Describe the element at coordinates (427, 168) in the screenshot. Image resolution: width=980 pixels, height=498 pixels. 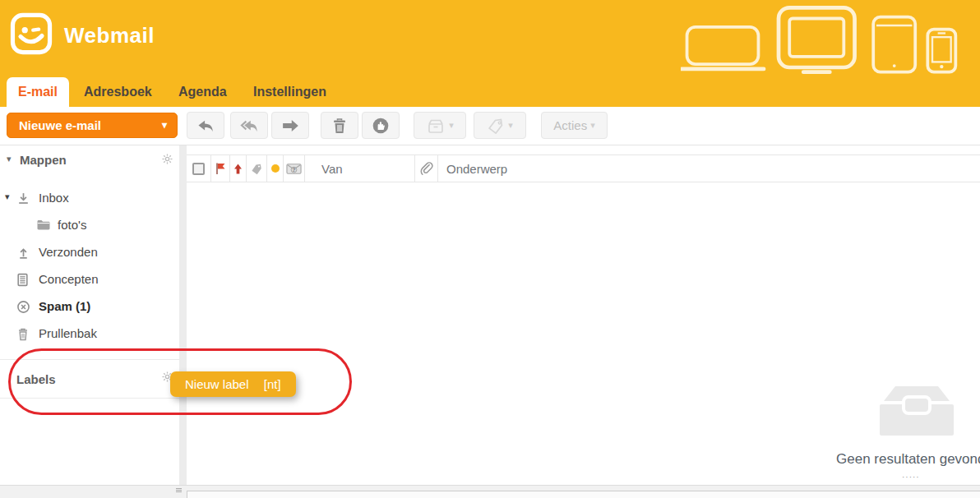
I see `attachment-column-header` at that location.